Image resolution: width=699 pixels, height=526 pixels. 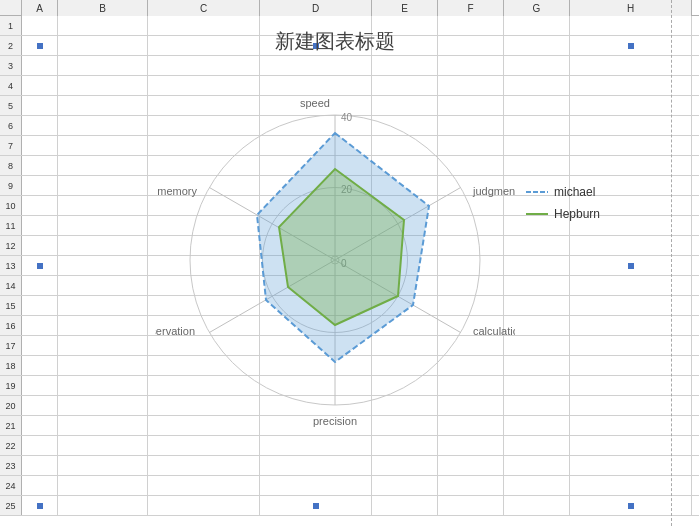 What do you see at coordinates (577, 214) in the screenshot?
I see `legend-label-hepburn: Hepburn` at bounding box center [577, 214].